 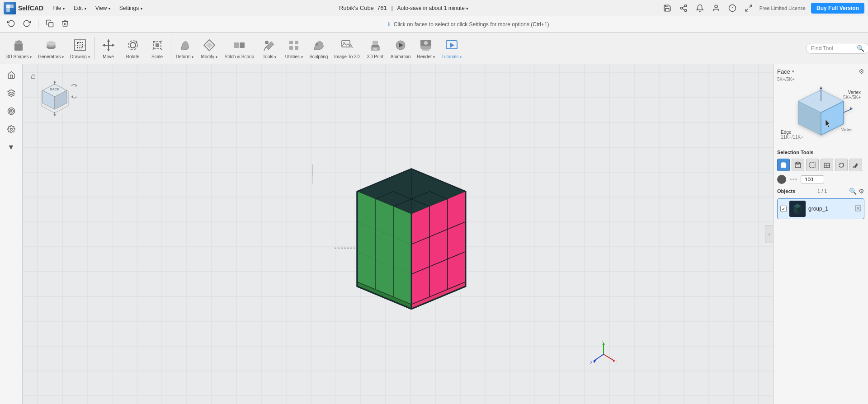 What do you see at coordinates (821, 209) in the screenshot?
I see `object-list-item: ✓ group_1` at bounding box center [821, 209].